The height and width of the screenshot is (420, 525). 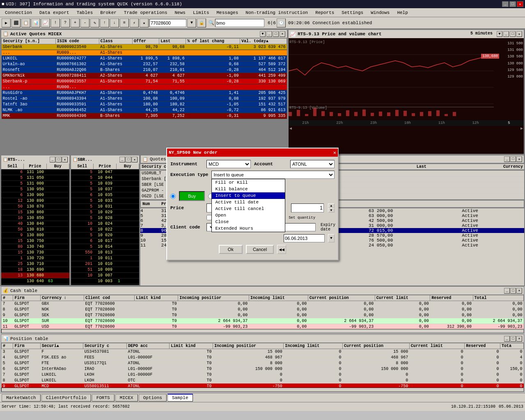 I want to click on close-button: ✕, so click(x=520, y=4).